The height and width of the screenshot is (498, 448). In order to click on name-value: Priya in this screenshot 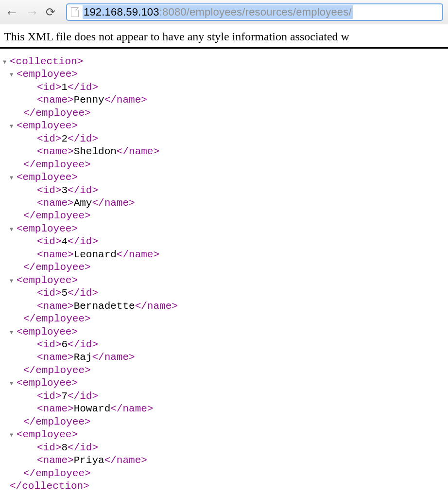, I will do `click(89, 460)`.